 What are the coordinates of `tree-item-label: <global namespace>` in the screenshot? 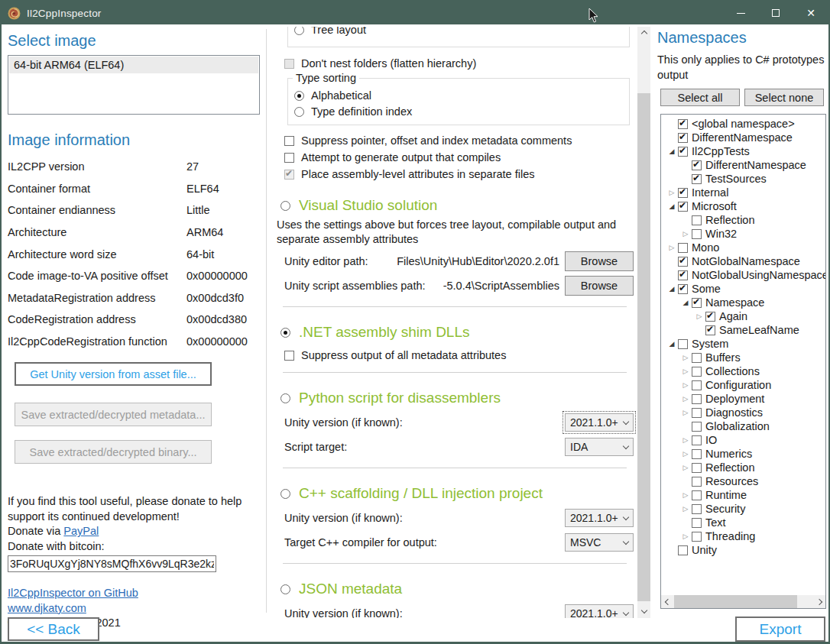 It's located at (743, 124).